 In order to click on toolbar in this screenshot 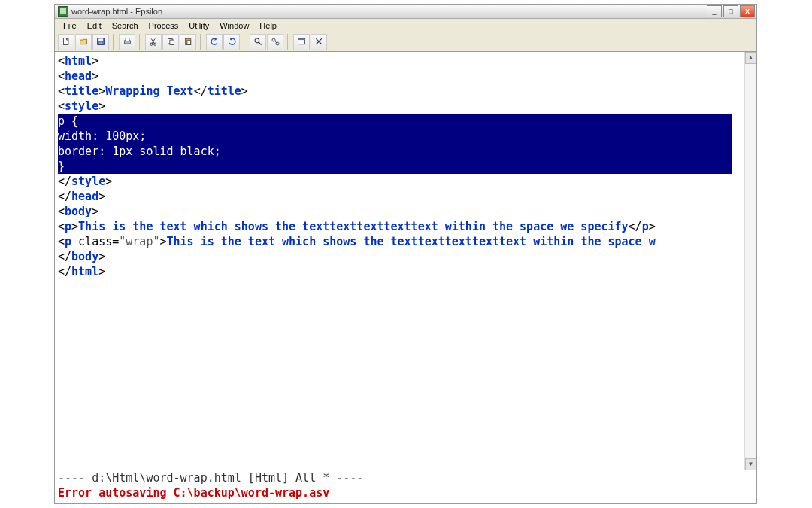, I will do `click(406, 42)`.